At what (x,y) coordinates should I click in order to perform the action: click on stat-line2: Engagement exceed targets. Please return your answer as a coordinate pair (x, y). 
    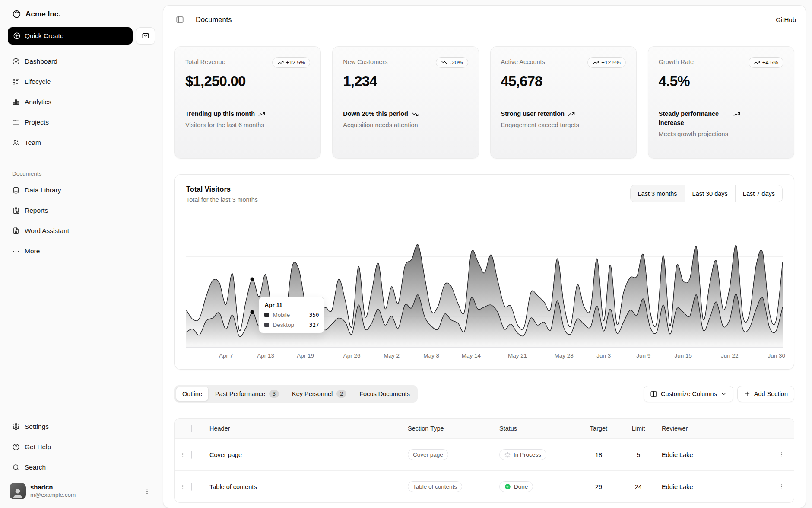
    Looking at the image, I should click on (563, 125).